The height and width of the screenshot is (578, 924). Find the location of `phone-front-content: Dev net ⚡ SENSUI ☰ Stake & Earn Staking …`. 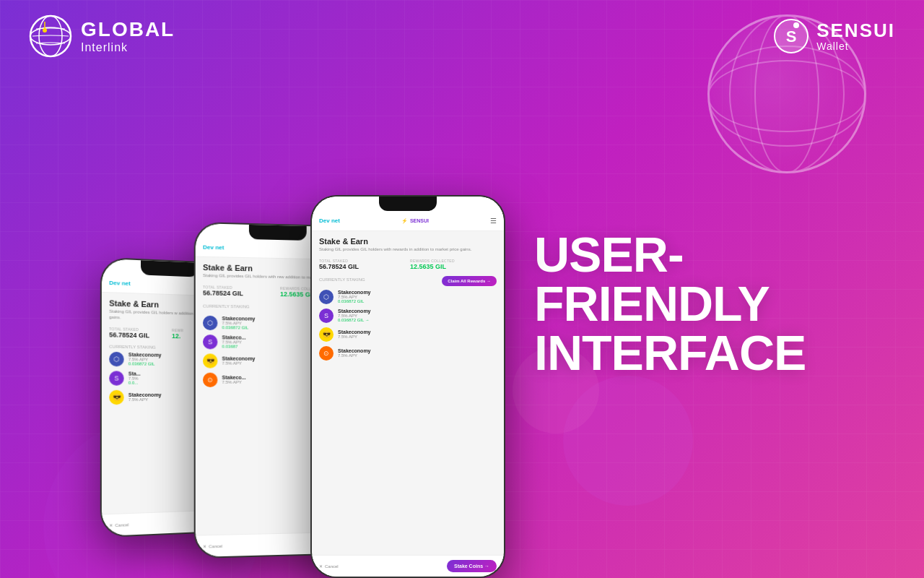

phone-front-content: Dev net ⚡ SENSUI ☰ Stake & Earn Staking … is located at coordinates (408, 387).